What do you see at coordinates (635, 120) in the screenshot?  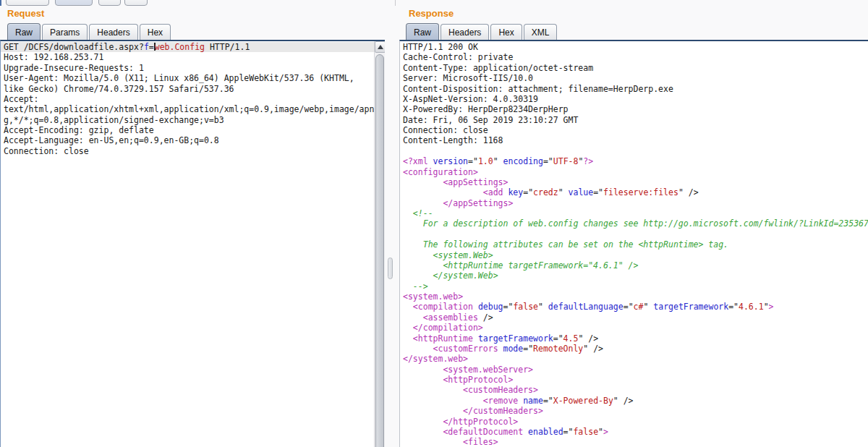 I see `code-line: Date: Fri, 06 Sep 2019 23:10:27 GMT` at bounding box center [635, 120].